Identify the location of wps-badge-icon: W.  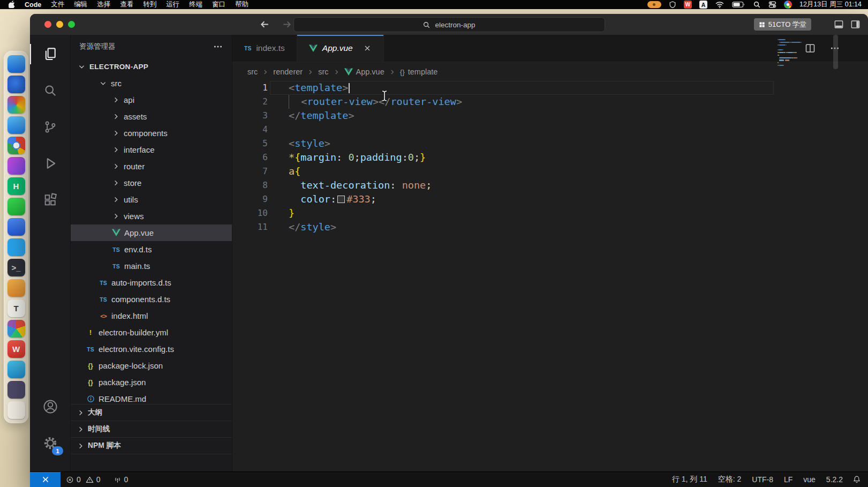
(688, 4).